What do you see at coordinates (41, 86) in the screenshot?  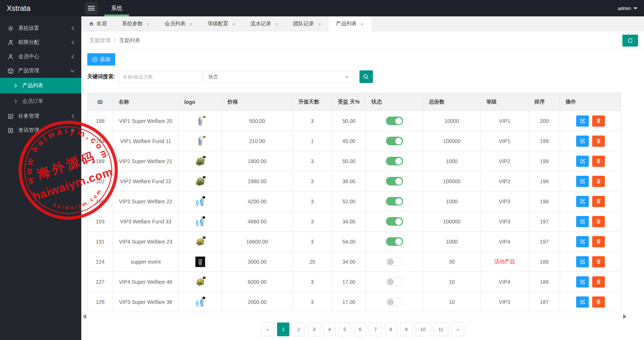 I see `sidebar-subitem-product-list: 产品列表` at bounding box center [41, 86].